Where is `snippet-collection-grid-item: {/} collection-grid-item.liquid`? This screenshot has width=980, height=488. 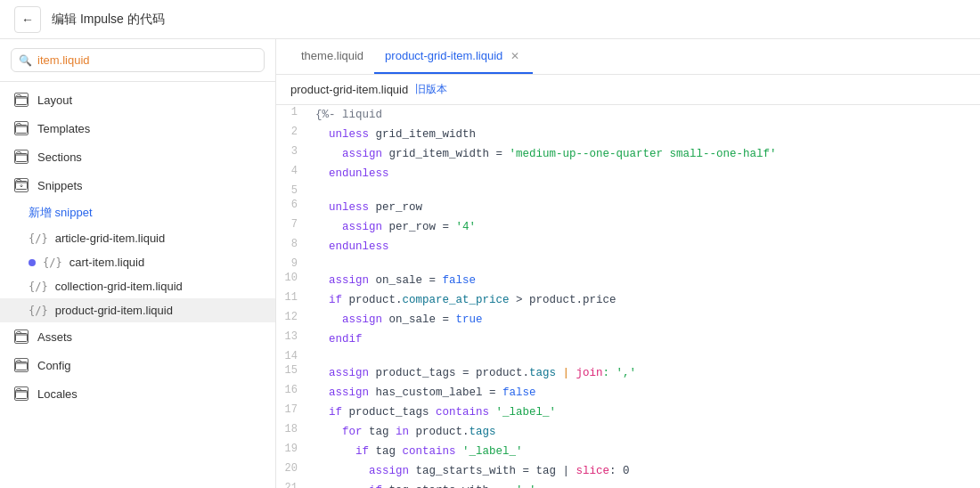
snippet-collection-grid-item: {/} collection-grid-item.liquid is located at coordinates (137, 287).